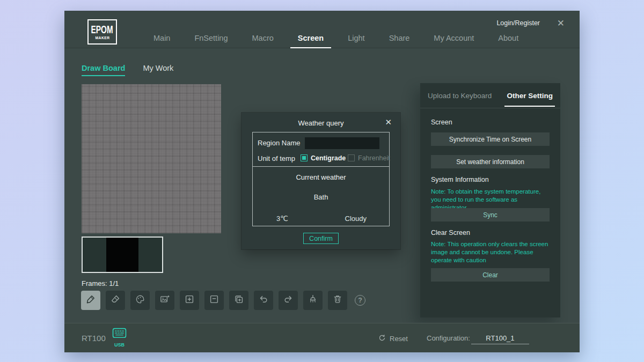  What do you see at coordinates (459, 95) in the screenshot?
I see `tab-upload-to-keyboard: Upload to Keyboard` at bounding box center [459, 95].